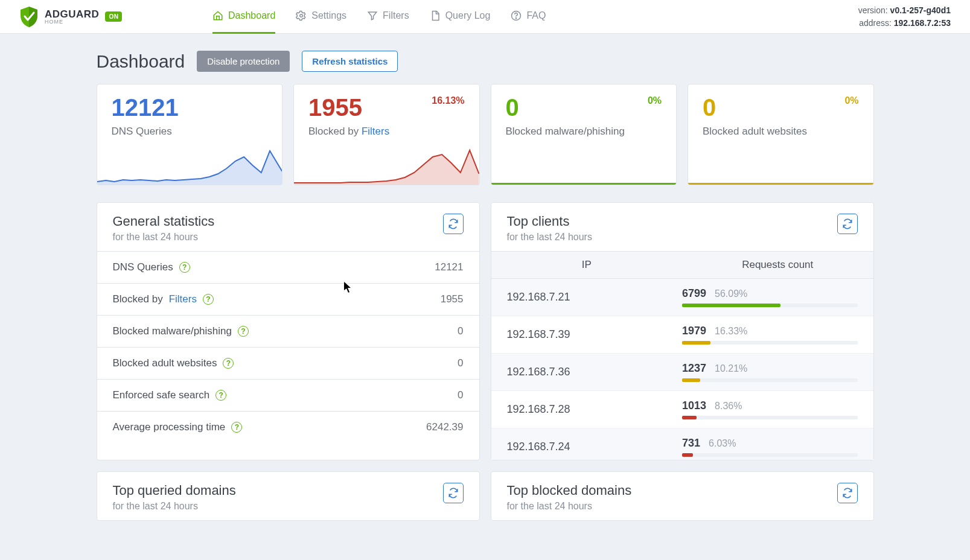  Describe the element at coordinates (174, 491) in the screenshot. I see `panel-title: Top queried domains` at that location.